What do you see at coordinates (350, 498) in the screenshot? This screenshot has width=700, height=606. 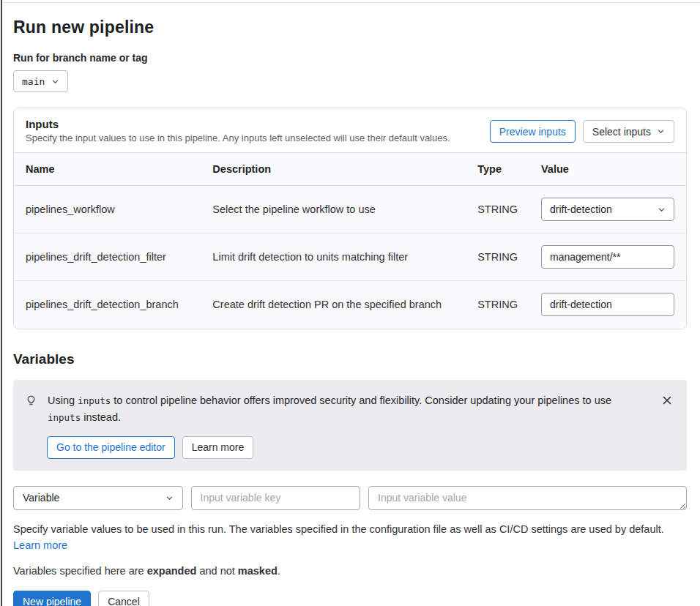 I see `variable-row: Variable` at bounding box center [350, 498].